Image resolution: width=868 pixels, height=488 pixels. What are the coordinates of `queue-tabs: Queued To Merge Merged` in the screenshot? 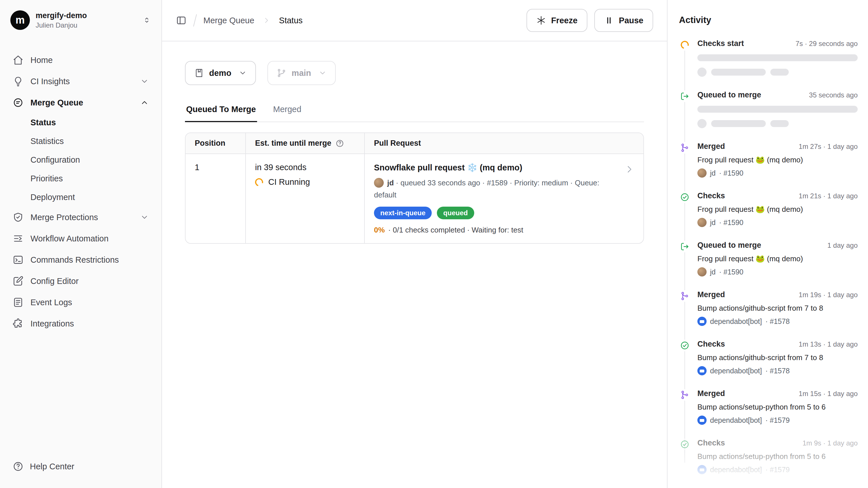 It's located at (414, 113).